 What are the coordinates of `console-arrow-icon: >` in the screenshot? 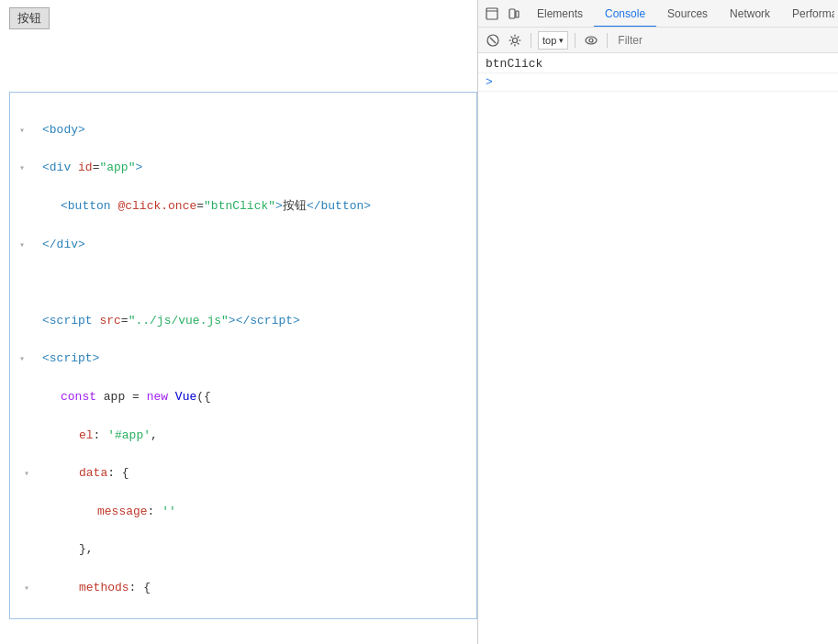 It's located at (489, 83).